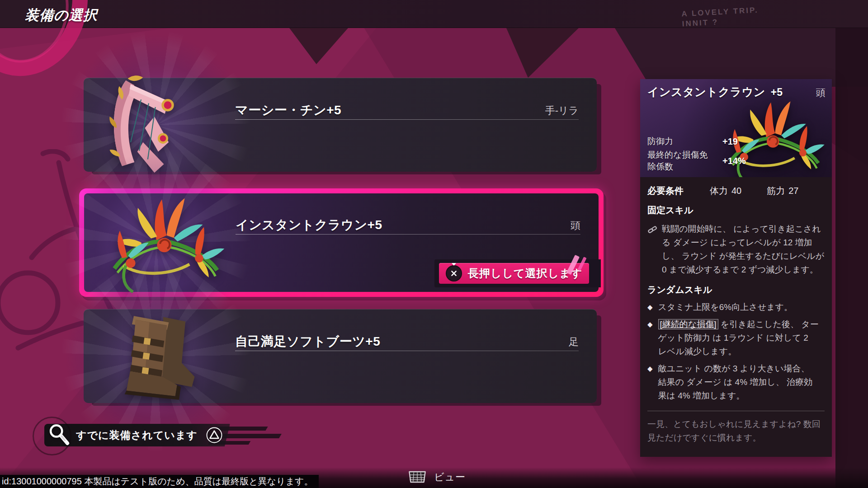 This screenshot has height=488, width=868. Describe the element at coordinates (518, 273) in the screenshot. I see `hold-button-backing: 長押しして選択します` at that location.